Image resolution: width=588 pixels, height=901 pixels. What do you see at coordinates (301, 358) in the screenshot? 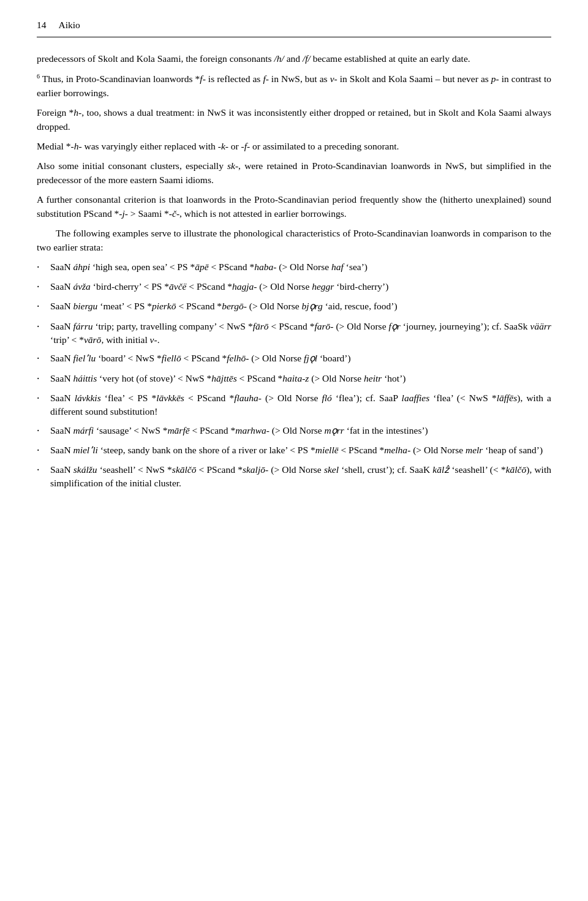
I see `bullet-text: SaaN fielʼlu ‘board’ < NwS *fiellō < PSc…` at bounding box center [301, 358].